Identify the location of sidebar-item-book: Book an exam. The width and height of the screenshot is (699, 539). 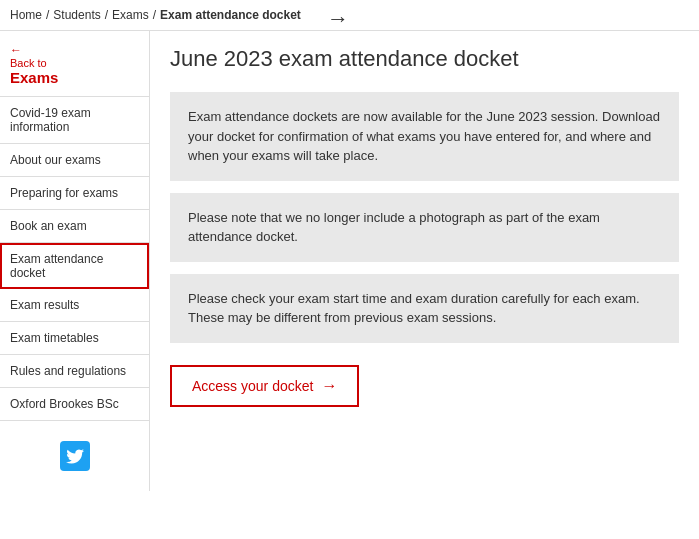
(74, 226).